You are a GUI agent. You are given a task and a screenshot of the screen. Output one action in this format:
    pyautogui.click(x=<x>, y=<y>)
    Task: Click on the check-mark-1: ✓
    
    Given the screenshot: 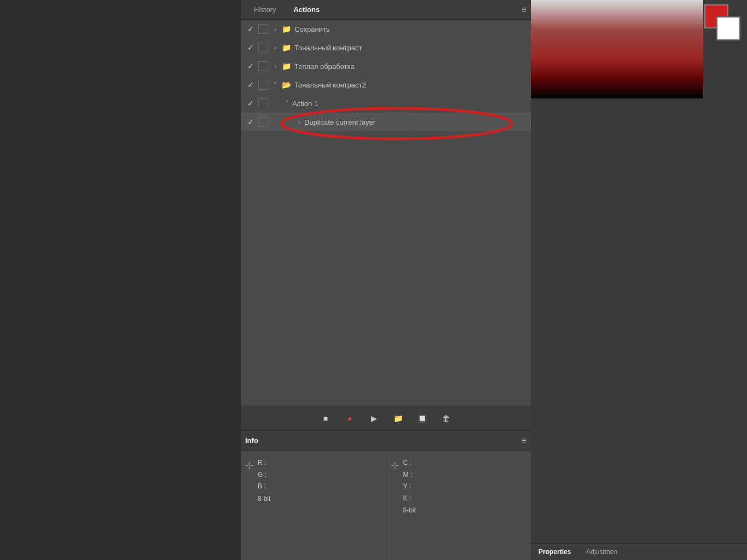 What is the action you would take?
    pyautogui.click(x=251, y=29)
    